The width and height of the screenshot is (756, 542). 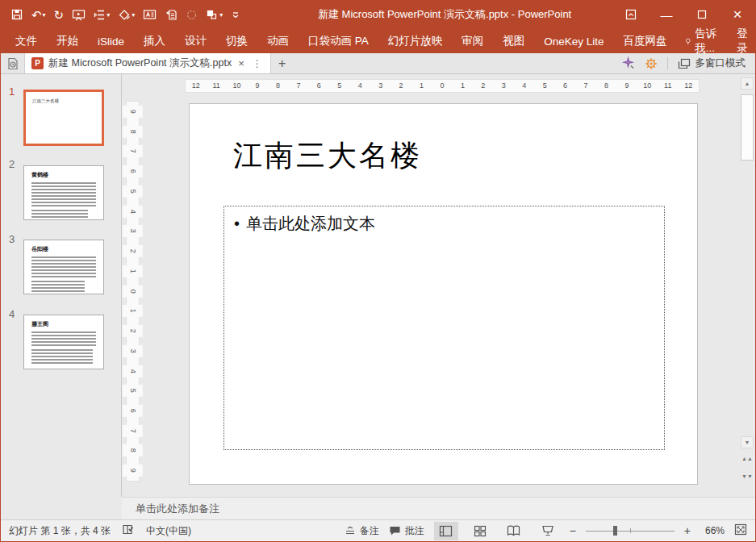 What do you see at coordinates (102, 15) in the screenshot?
I see `indent-list-icon: ▾` at bounding box center [102, 15].